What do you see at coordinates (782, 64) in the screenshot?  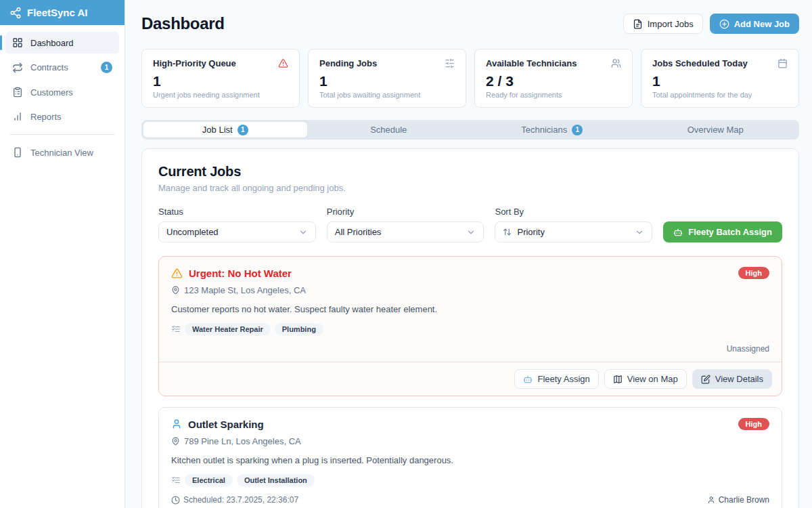 I see `calendar-icon` at bounding box center [782, 64].